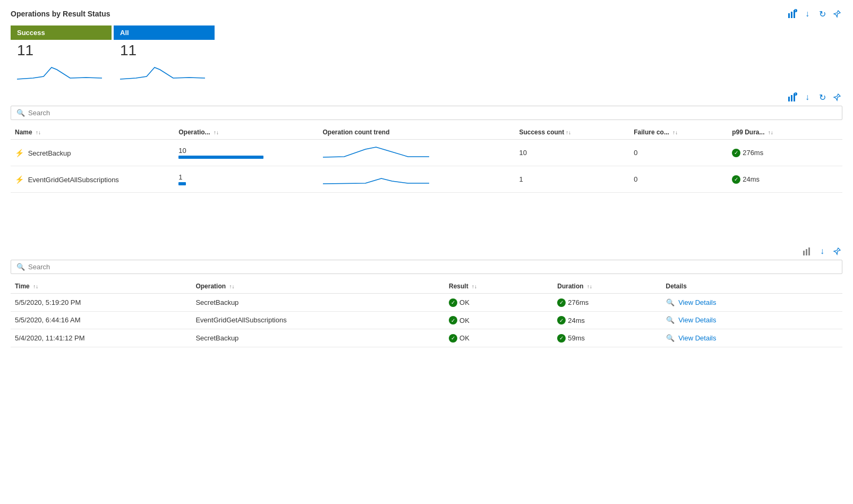  I want to click on cell-failure-1: 0, so click(679, 153).